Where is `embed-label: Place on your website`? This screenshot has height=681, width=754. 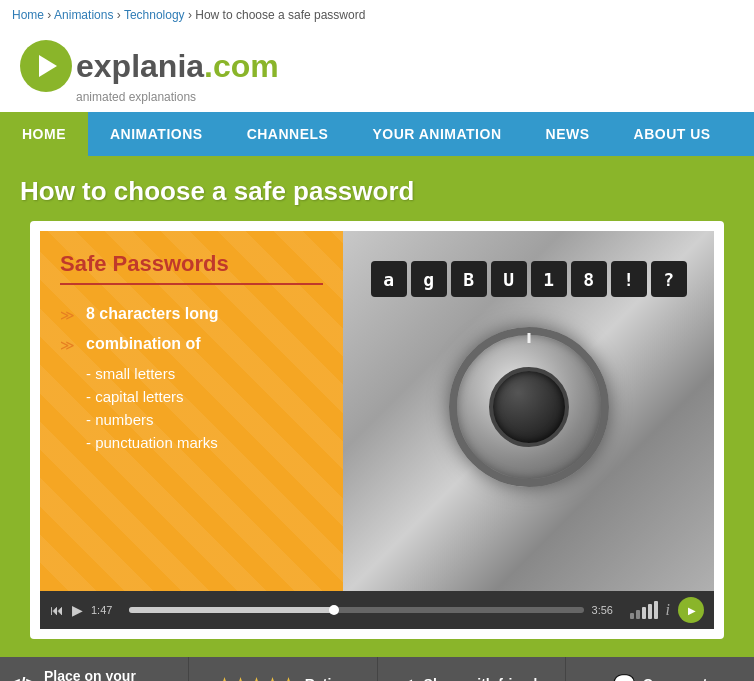
embed-label: Place on your website is located at coordinates (111, 674).